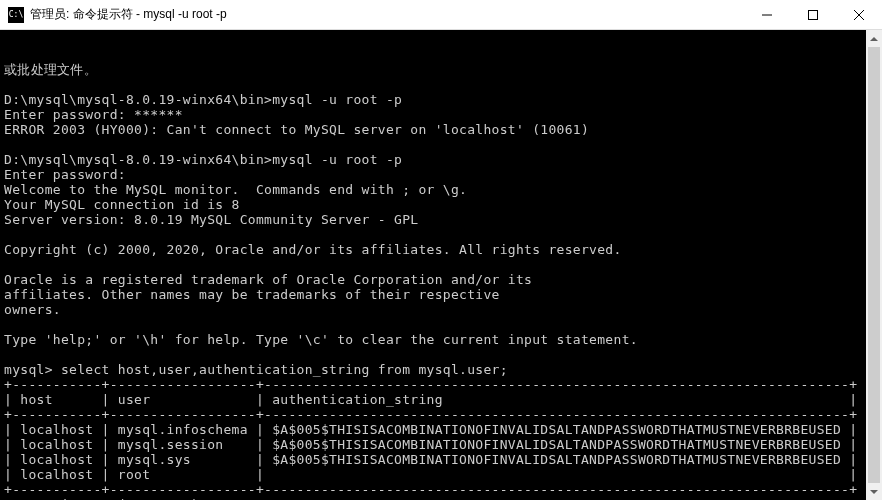 The height and width of the screenshot is (500, 882). Describe the element at coordinates (874, 38) in the screenshot. I see `scroll-up-button` at that location.